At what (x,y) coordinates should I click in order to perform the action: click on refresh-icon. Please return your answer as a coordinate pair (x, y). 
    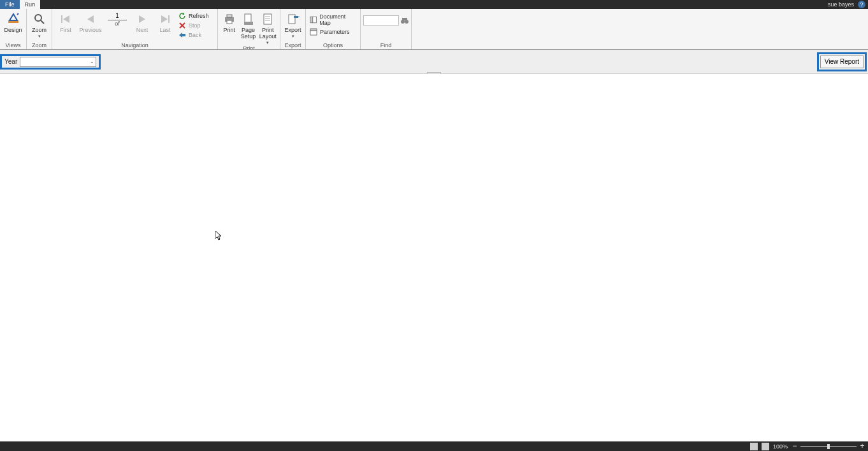
    Looking at the image, I should click on (182, 16).